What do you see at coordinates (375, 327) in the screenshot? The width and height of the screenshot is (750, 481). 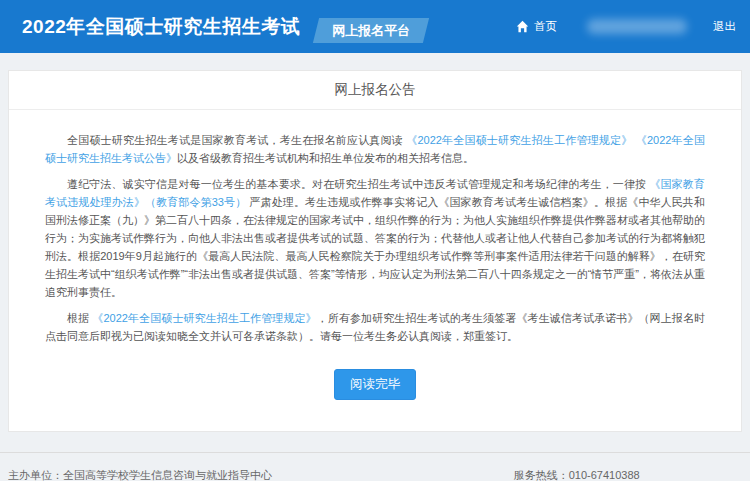 I see `announcement-paragraph: 根据 《2022年全国硕士研究生招生工作管理规定》，所有参加研究生招生考试的考生…` at bounding box center [375, 327].